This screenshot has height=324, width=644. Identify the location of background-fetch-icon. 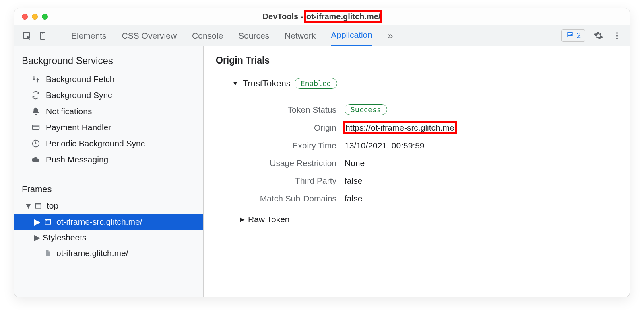
(36, 79).